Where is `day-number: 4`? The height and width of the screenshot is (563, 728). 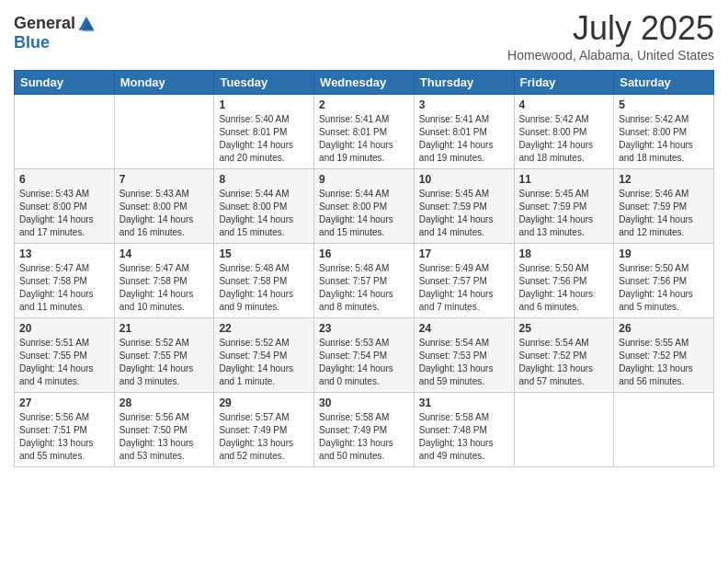
day-number: 4 is located at coordinates (564, 105).